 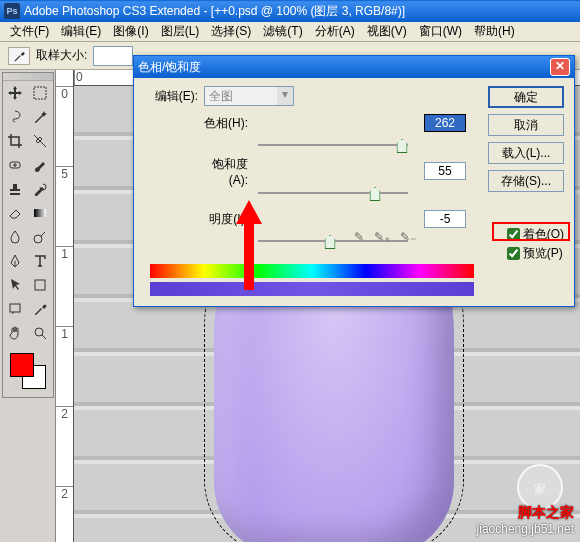 What do you see at coordinates (40, 141) in the screenshot?
I see `slice-tool-icon` at bounding box center [40, 141].